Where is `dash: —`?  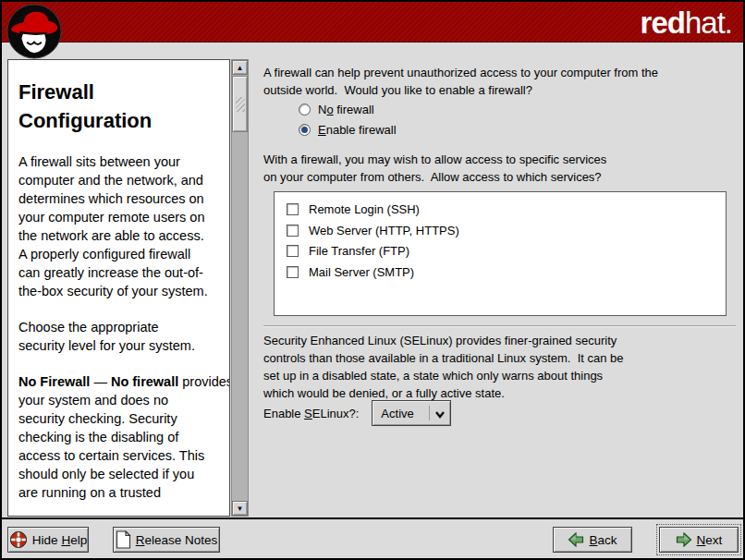 dash: — is located at coordinates (100, 382).